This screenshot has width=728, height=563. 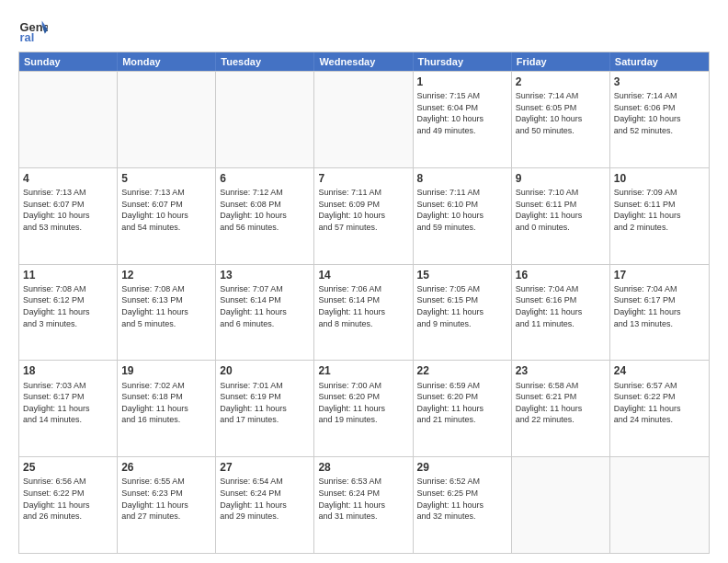 What do you see at coordinates (68, 505) in the screenshot?
I see `calendar-cell: 25Sunrise: 6:56 AM Sunset: 6:22 PM Dayli…` at bounding box center [68, 505].